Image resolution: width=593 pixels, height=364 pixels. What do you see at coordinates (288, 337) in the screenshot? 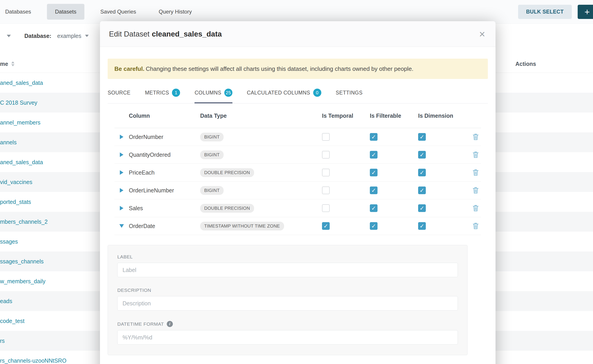
I see `datetime-format-input` at bounding box center [288, 337].